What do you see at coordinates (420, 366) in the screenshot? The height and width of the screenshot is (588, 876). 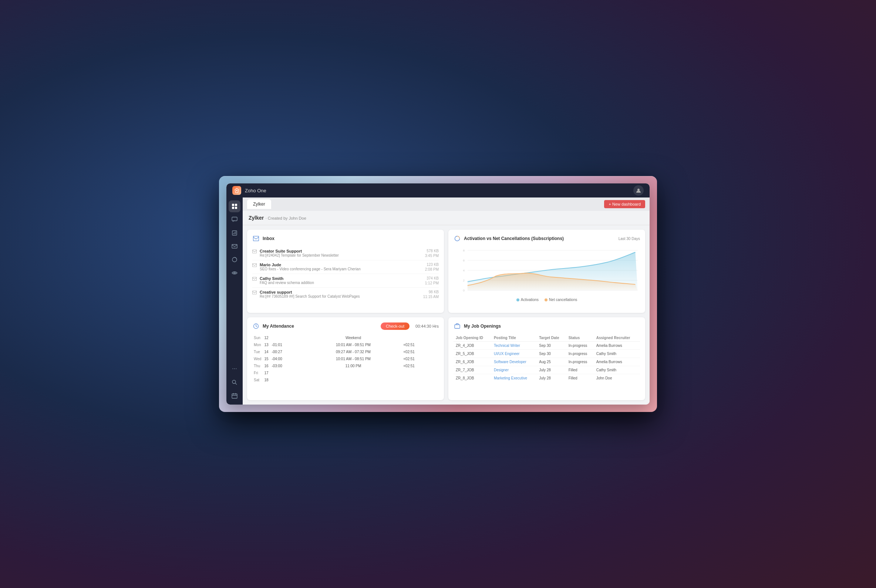 I see `att-extra: +02:51` at bounding box center [420, 366].